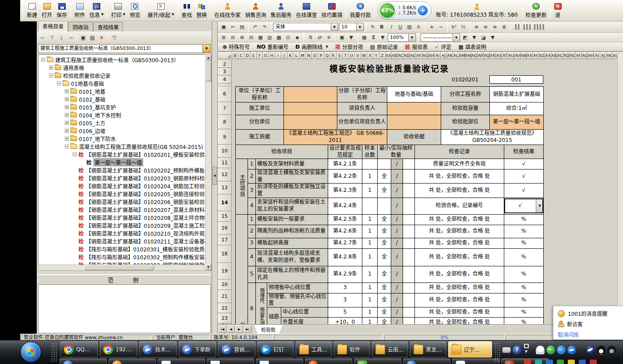 The height and width of the screenshot is (364, 623). I want to click on sheet-tab: 检验批, so click(268, 329).